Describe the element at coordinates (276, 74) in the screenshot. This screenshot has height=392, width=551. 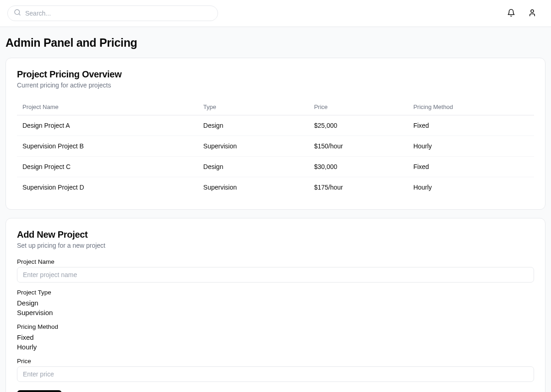
I see `card-title: Project Pricing Overview` at that location.